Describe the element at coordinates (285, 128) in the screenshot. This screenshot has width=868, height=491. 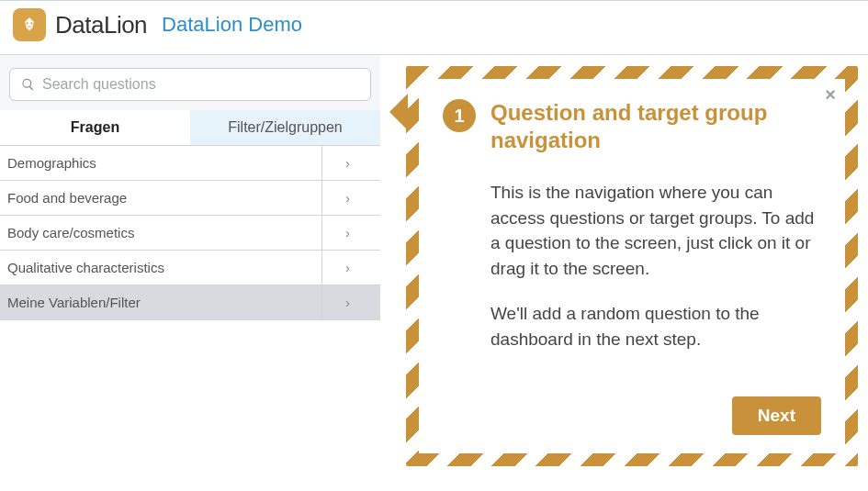
I see `tab-filter-zielgruppen: Filter/Zielgruppen` at that location.